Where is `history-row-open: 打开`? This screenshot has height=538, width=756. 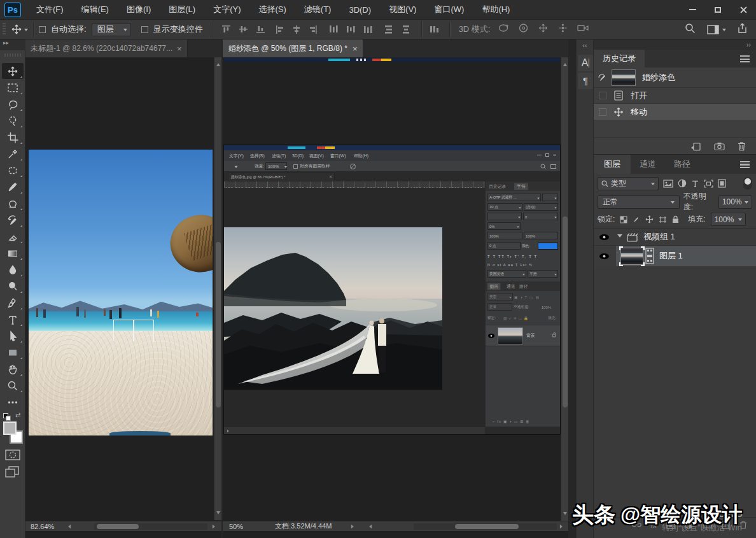 history-row-open: 打开 is located at coordinates (675, 96).